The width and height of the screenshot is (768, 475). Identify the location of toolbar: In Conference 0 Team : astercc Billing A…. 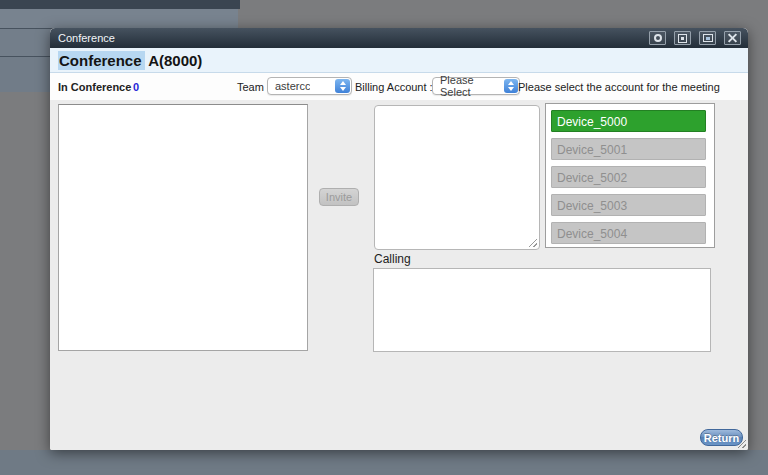
(399, 87).